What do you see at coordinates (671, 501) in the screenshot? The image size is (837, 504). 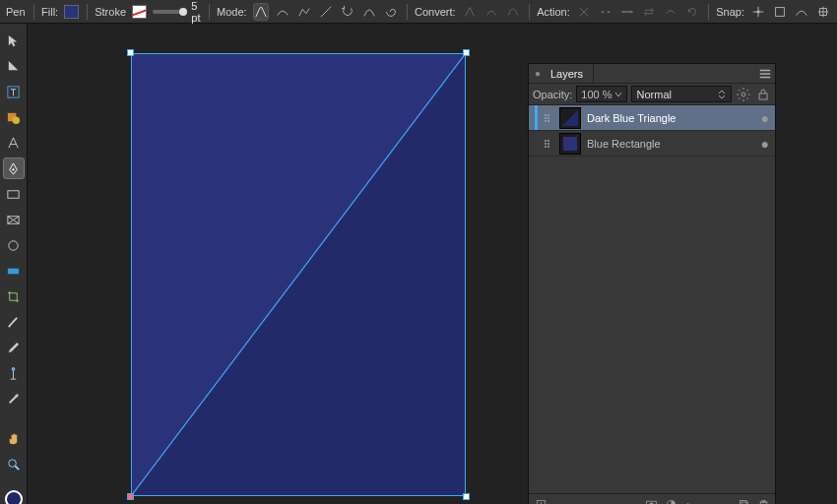 I see `adjust-icon` at bounding box center [671, 501].